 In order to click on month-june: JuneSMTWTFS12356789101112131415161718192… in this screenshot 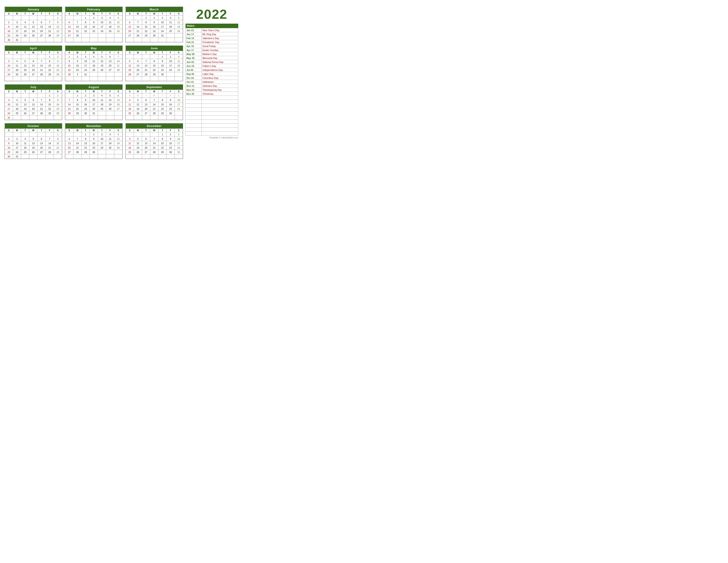, I will do `click(154, 63)`.